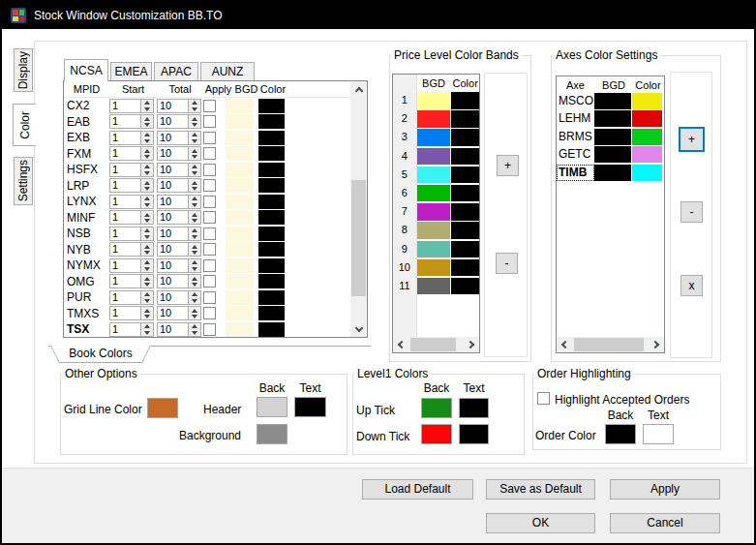 Image resolution: width=756 pixels, height=545 pixels. What do you see at coordinates (207, 250) in the screenshot?
I see `table-row: NYB 1 10` at bounding box center [207, 250].